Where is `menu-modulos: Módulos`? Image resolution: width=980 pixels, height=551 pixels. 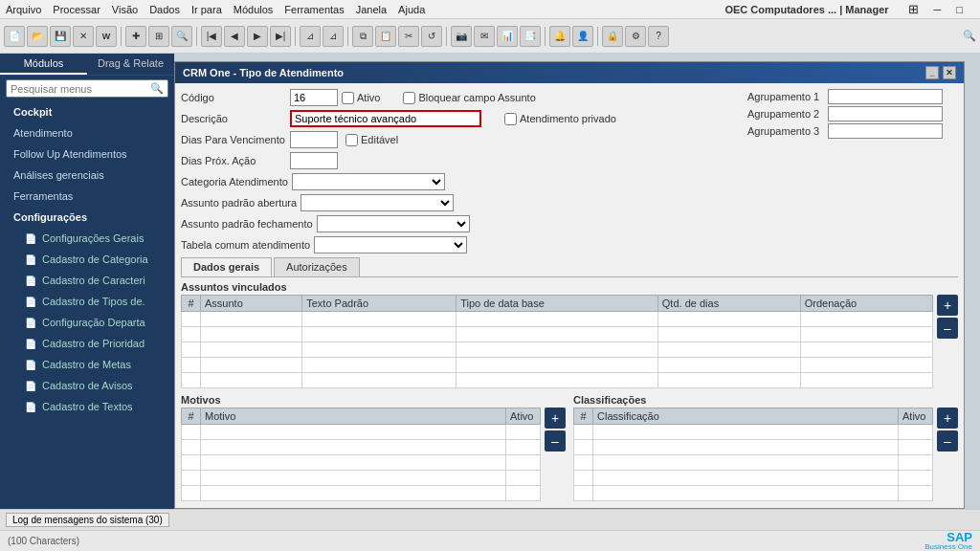
menu-modulos: Módulos is located at coordinates (254, 10).